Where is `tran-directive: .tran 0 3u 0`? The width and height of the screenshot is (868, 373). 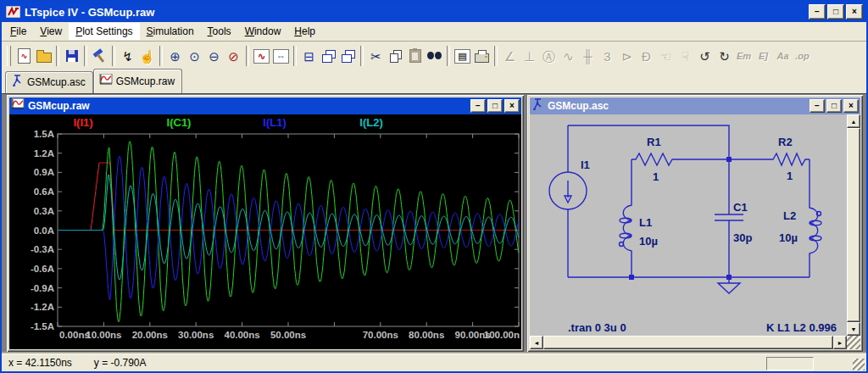 tran-directive: .tran 0 3u 0 is located at coordinates (597, 327).